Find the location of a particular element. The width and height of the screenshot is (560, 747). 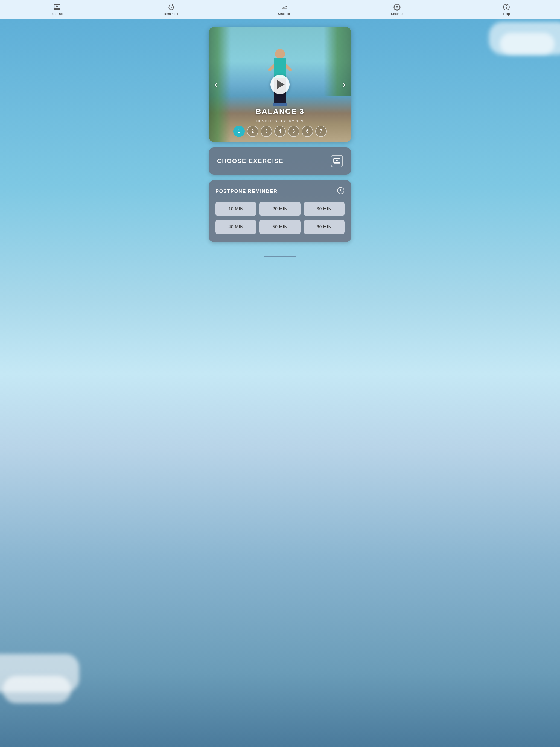

video-list-nav-icon is located at coordinates (57, 7).